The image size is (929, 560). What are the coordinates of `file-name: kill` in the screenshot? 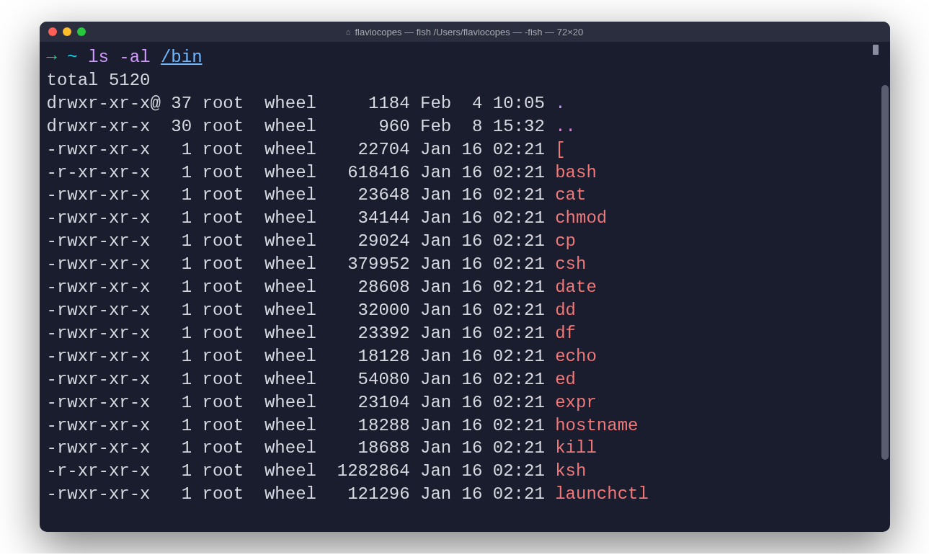 It's located at (576, 448).